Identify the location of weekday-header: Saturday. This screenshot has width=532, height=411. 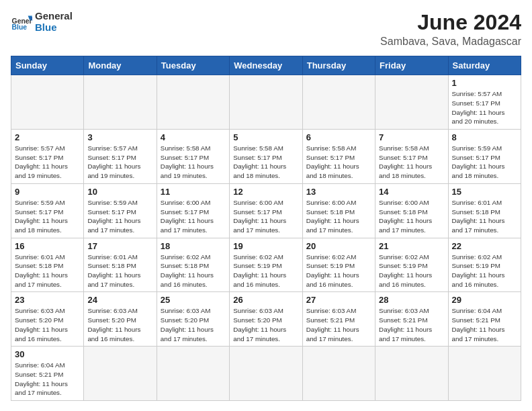
(484, 66).